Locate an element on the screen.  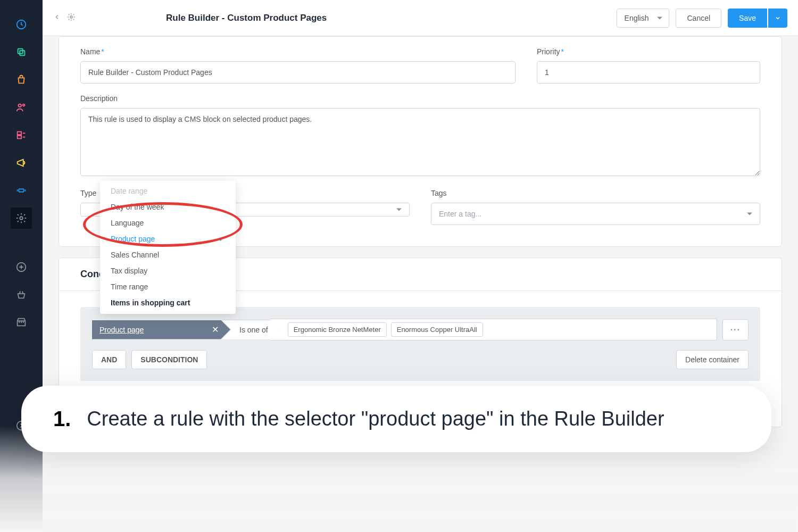
name-label: Name* is located at coordinates (298, 52).